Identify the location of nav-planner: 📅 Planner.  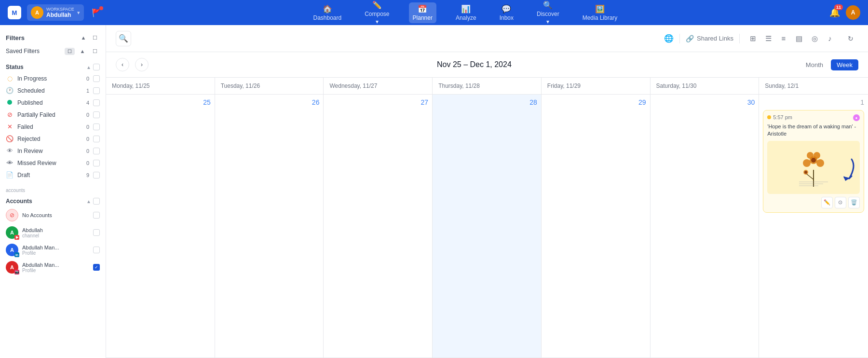
(422, 13).